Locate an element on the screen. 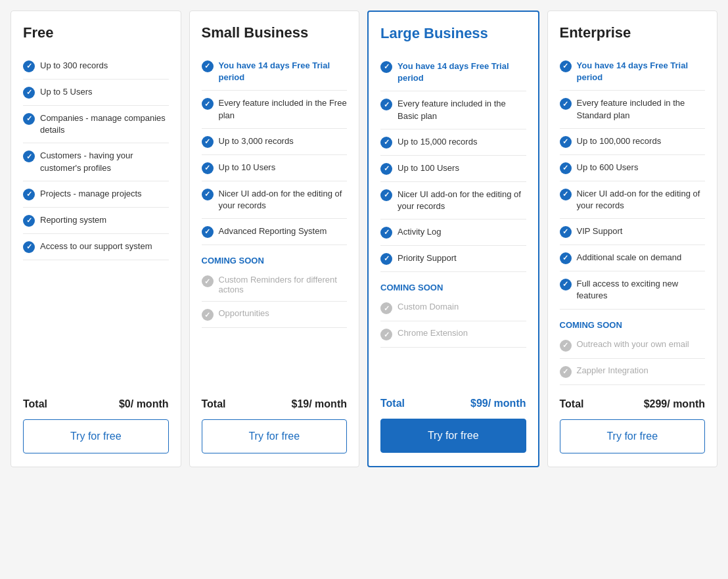 The image size is (728, 579). coming-soon-item: Opportunities is located at coordinates (275, 315).